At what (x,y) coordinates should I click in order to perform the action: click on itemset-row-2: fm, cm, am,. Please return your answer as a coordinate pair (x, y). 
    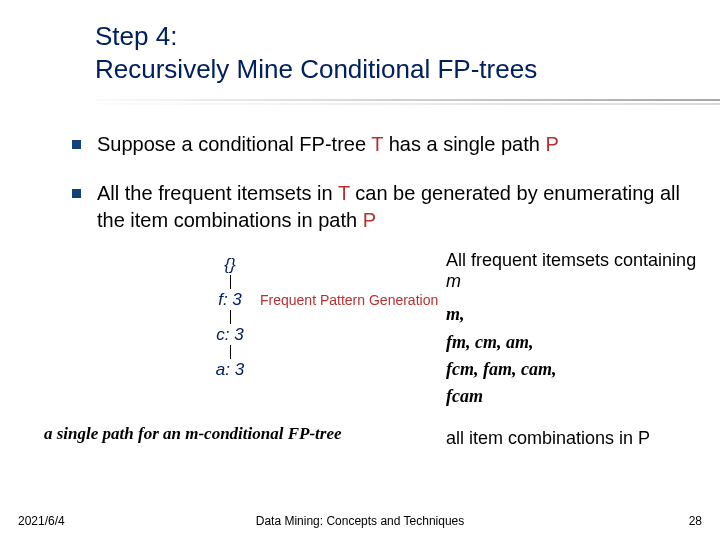
    Looking at the image, I should click on (576, 342).